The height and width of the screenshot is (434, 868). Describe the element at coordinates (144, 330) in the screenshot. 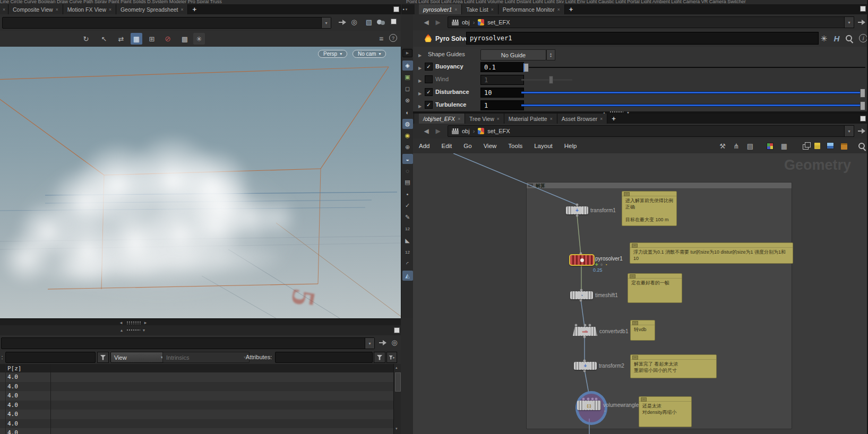

I see `splitter-down-icon: ▾` at that location.